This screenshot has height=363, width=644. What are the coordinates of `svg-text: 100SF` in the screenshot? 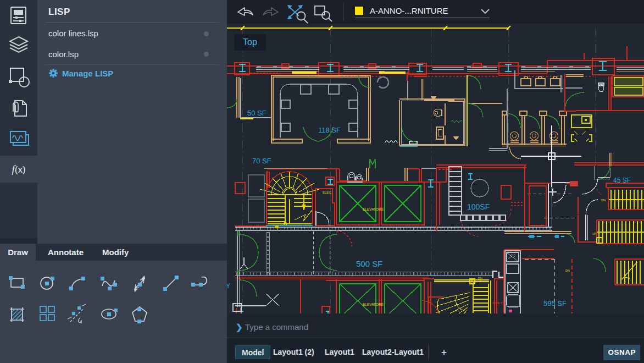 It's located at (478, 207).